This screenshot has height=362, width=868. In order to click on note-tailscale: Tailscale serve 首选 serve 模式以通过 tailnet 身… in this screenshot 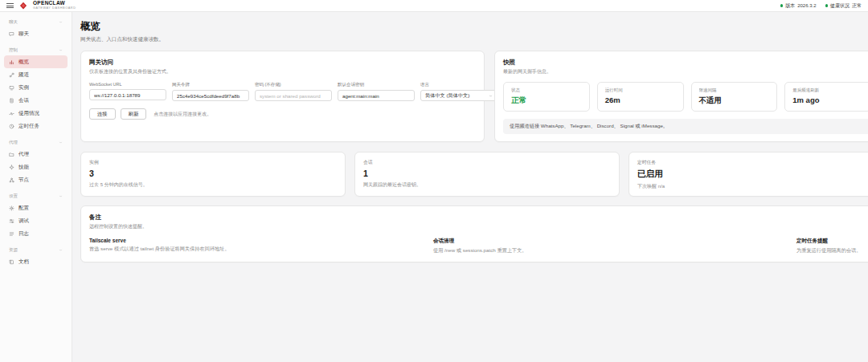, I will do `click(261, 246)`.